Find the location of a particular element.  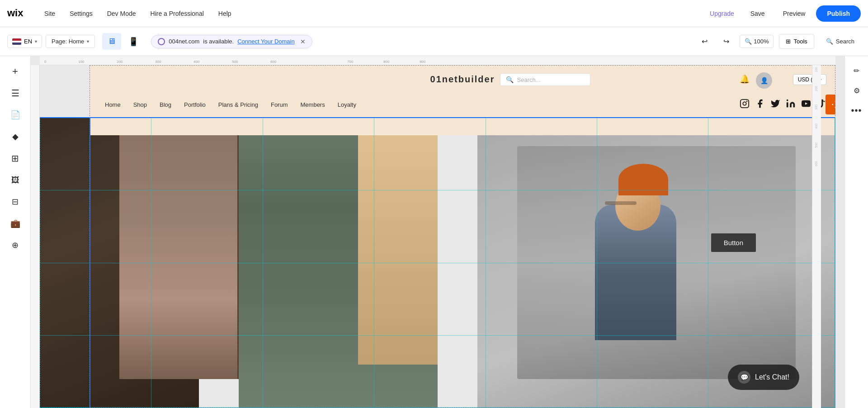

site-logo: 01netbuilder is located at coordinates (463, 80).